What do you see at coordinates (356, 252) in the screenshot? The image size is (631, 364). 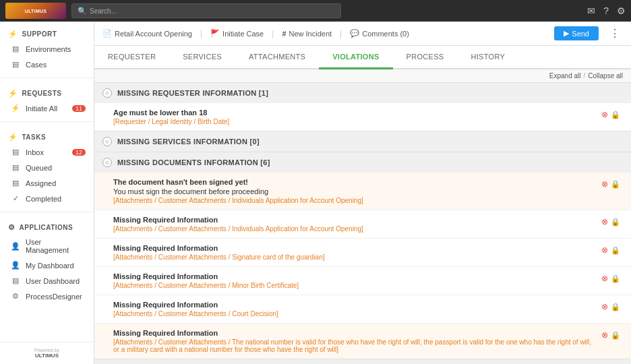 I see `violation-text-2-2: Missing Required Information [Attachment…` at bounding box center [356, 252].